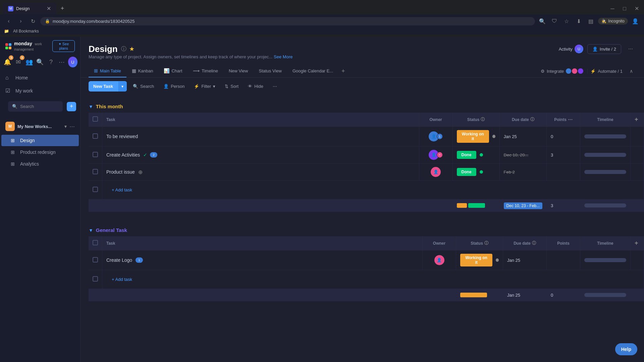 The height and width of the screenshot is (362, 644). I want to click on tab-status-view: Status View, so click(270, 71).